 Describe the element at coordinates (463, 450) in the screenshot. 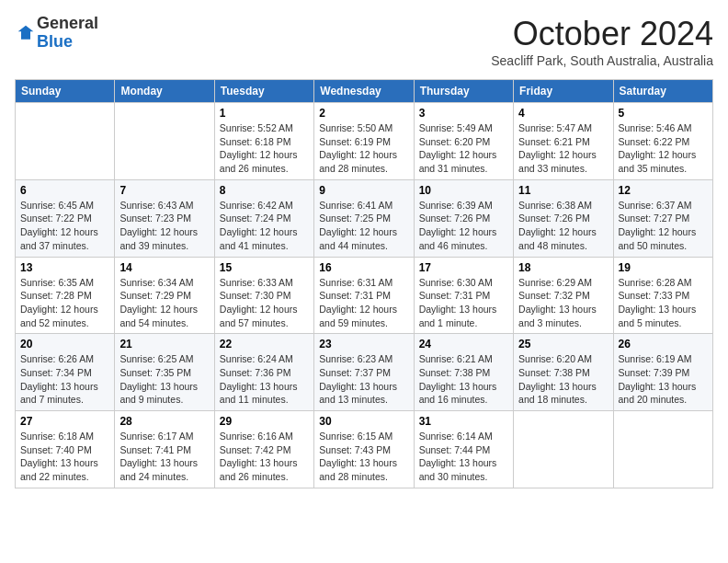

I see `calendar-day-cell: 31Sunrise: 6:14 AM Sunset: 7:44 PM Dayli…` at that location.